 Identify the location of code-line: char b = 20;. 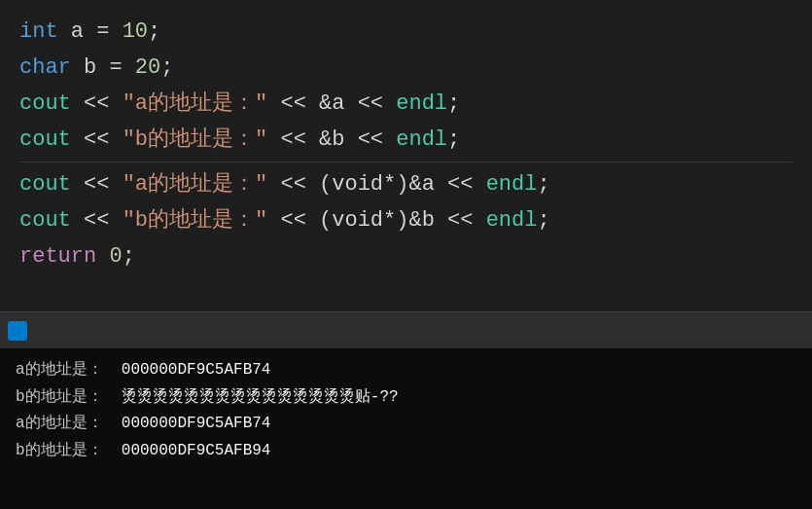
(406, 68).